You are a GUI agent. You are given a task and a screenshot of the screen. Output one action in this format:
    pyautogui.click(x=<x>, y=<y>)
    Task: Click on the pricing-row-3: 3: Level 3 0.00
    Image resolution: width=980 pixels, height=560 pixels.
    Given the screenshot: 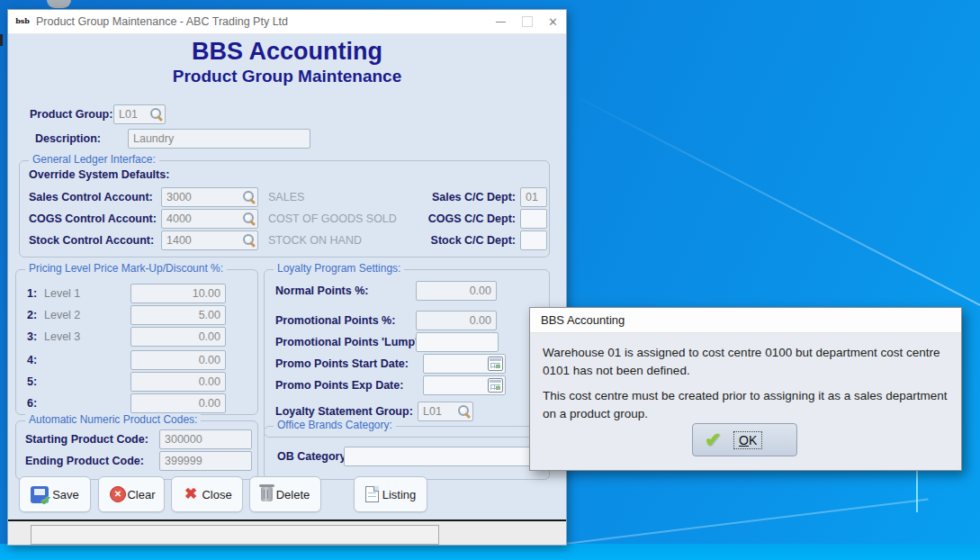 What is the action you would take?
    pyautogui.click(x=137, y=337)
    